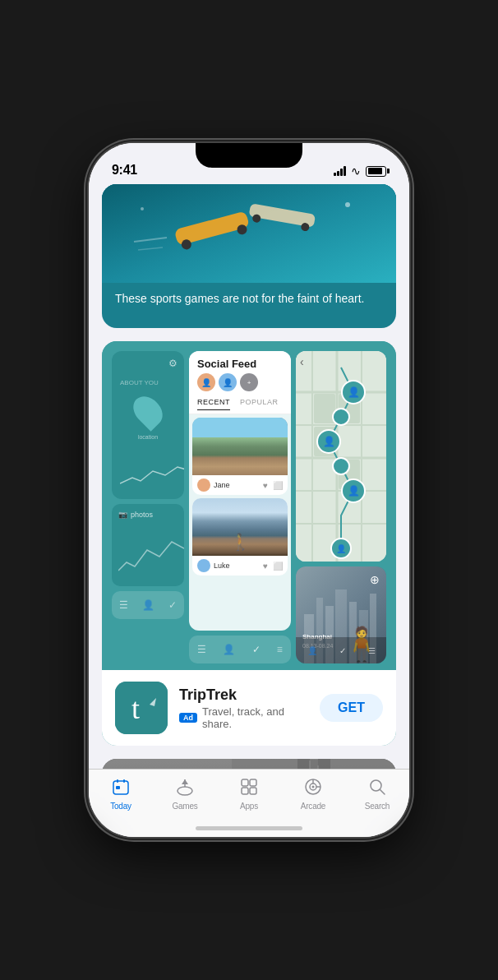 The height and width of the screenshot is (980, 498). Describe the element at coordinates (356, 171) in the screenshot. I see `wifi-icon: ∿` at that location.